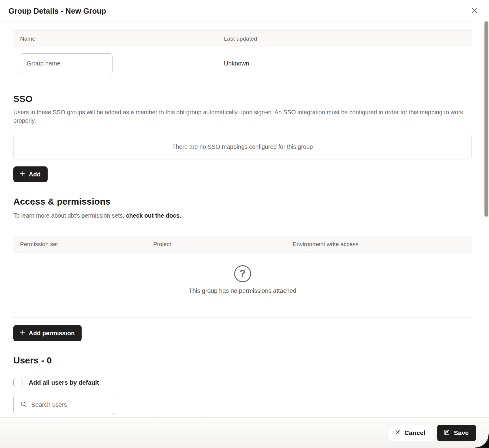 The image size is (489, 448). I want to click on group-name-input, so click(66, 64).